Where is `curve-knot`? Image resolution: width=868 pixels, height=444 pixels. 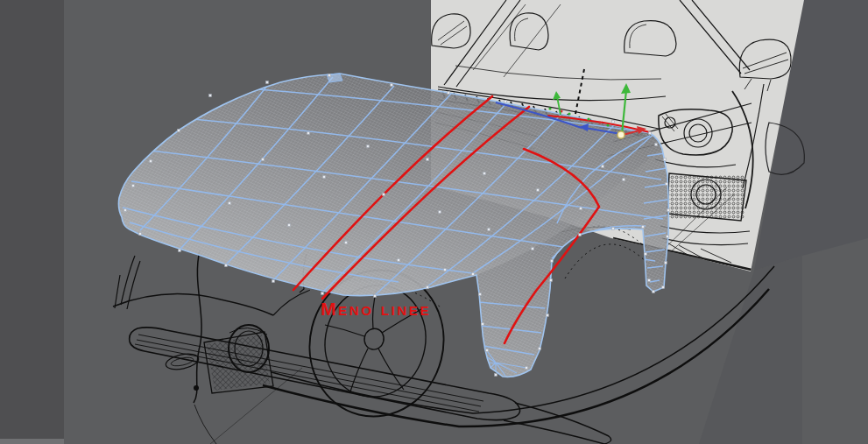 curve-knot is located at coordinates (196, 388).